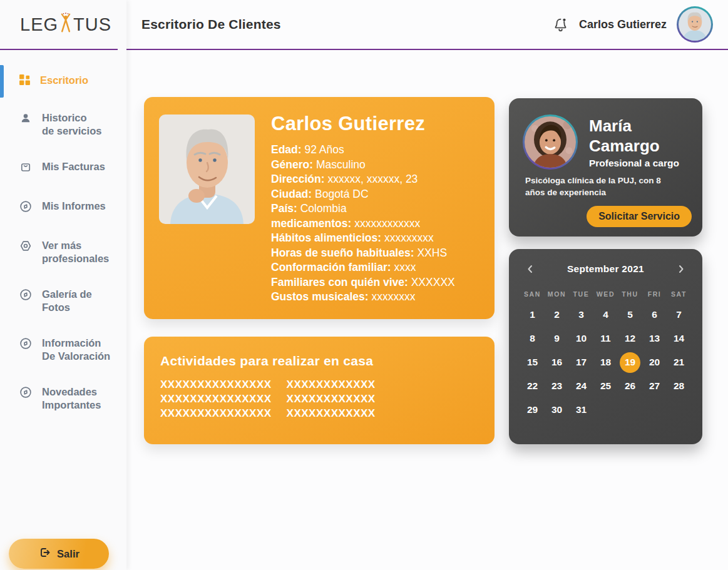 This screenshot has width=728, height=570. I want to click on calendar-day: 31, so click(581, 410).